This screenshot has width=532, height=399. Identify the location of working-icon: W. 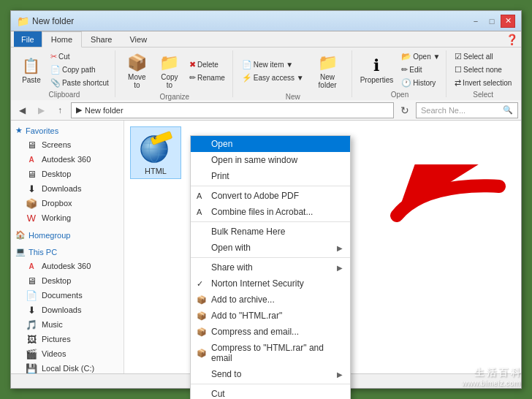
(31, 218).